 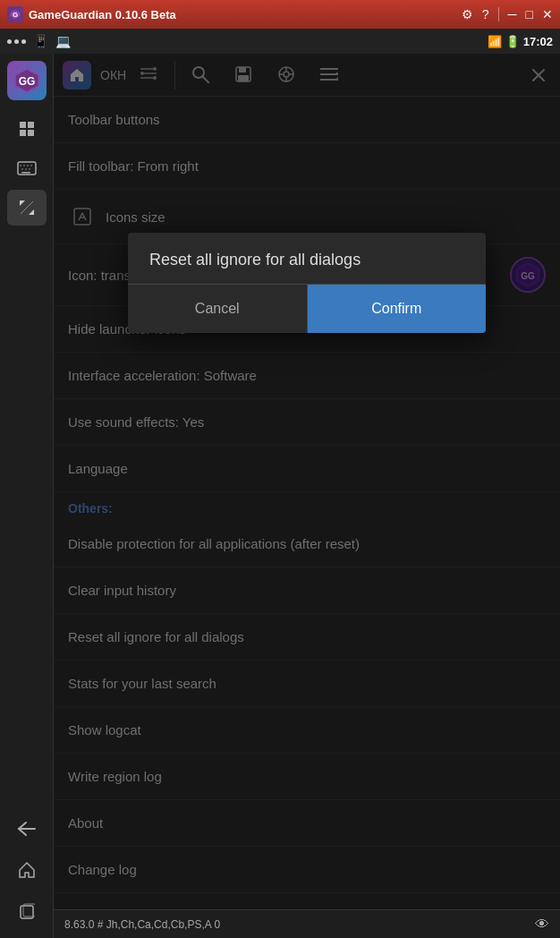 I want to click on confirm-button: Confirm, so click(x=397, y=309).